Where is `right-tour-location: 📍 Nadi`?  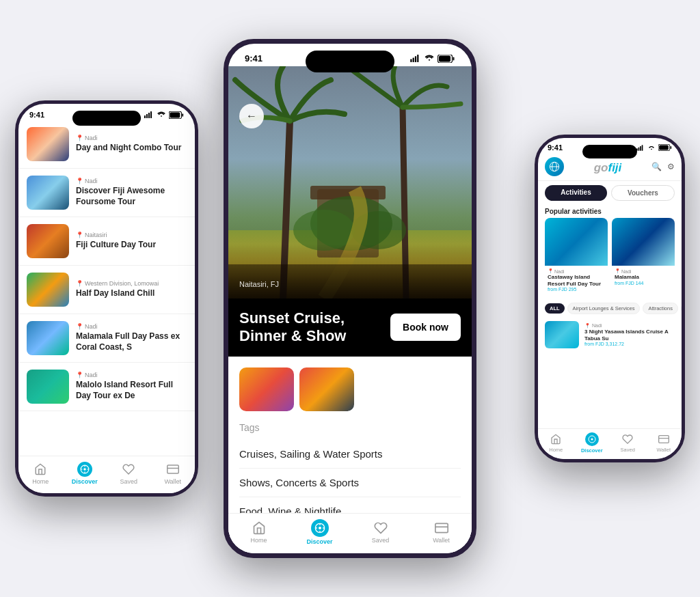 right-tour-location: 📍 Nadi is located at coordinates (630, 326).